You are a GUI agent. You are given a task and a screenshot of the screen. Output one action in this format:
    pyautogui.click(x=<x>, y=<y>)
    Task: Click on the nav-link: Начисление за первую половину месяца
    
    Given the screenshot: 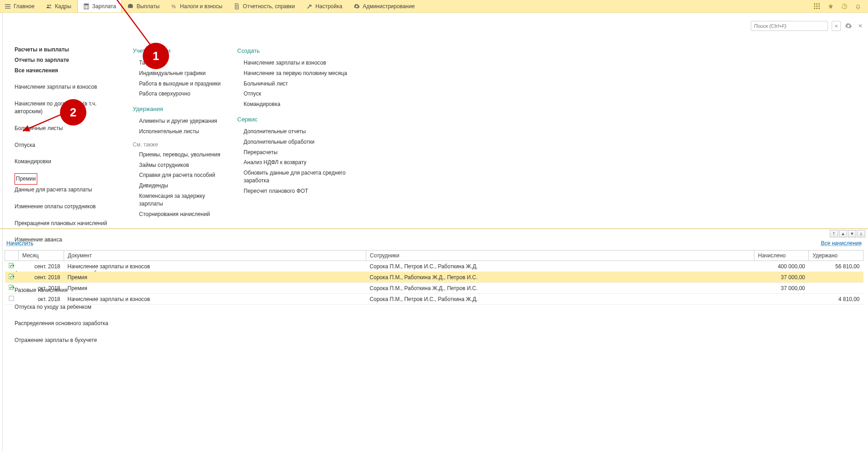 What is the action you would take?
    pyautogui.click(x=296, y=74)
    